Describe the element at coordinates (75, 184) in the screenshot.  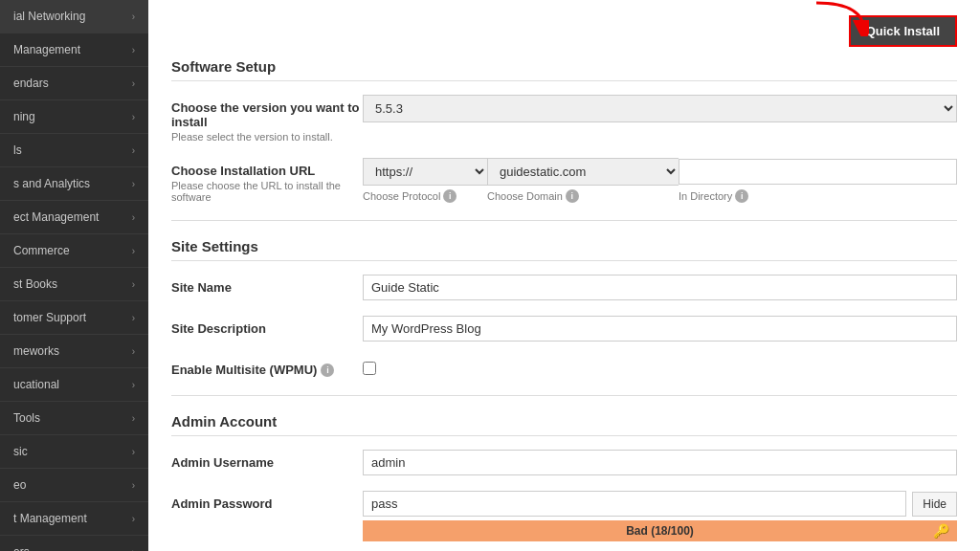
I see `sidebar-item-stats-analytics: s and Analytics ›` at that location.